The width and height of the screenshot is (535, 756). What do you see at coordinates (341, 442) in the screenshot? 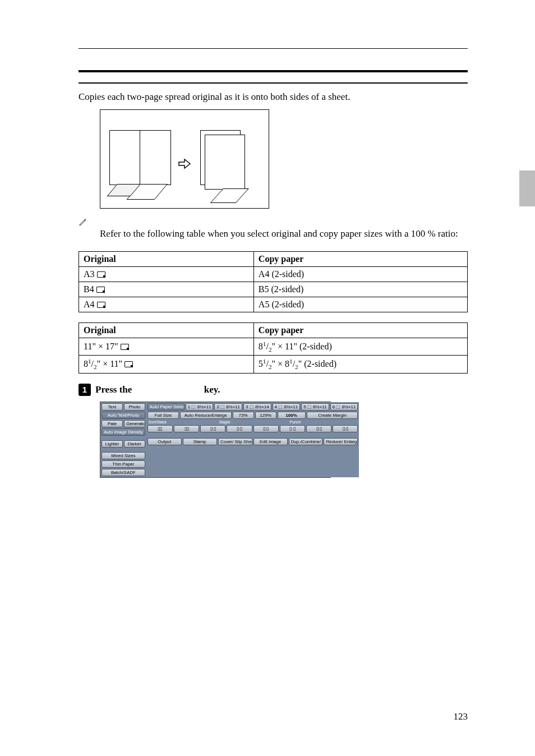
I see `shot-btn: Reduce/ Enlarge` at bounding box center [341, 442].